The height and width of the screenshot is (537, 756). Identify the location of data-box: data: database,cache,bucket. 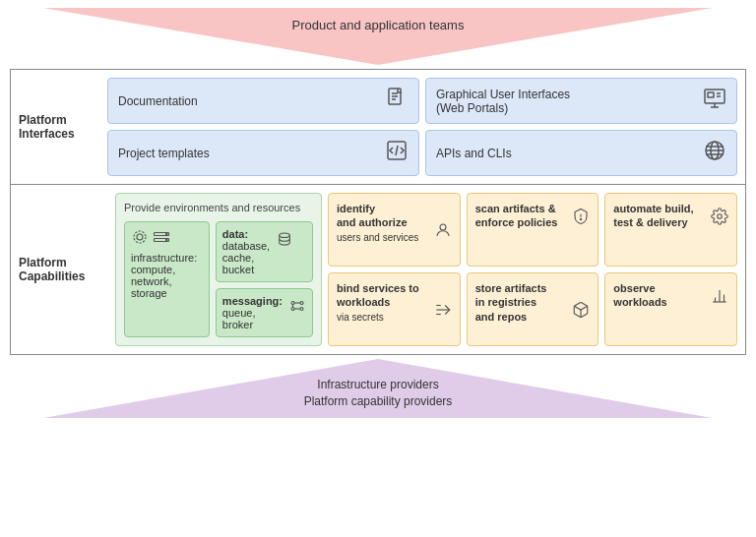
(264, 252).